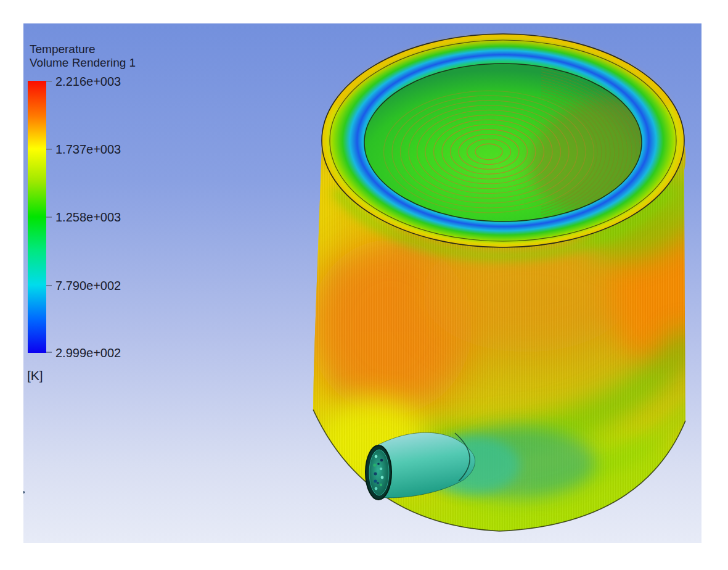 The width and height of the screenshot is (728, 570). I want to click on legend-tick-label: 1.737e+003, so click(88, 149).